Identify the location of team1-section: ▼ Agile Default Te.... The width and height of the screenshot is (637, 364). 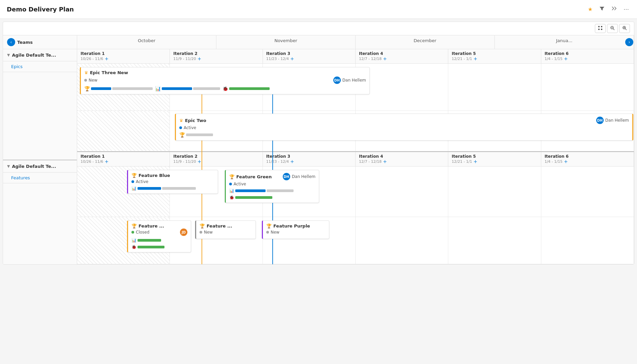
(40, 55).